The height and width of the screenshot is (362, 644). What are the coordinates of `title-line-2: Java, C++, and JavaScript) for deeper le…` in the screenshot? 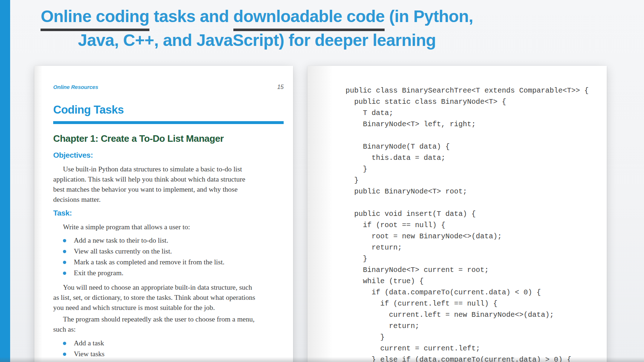 It's located at (257, 40).